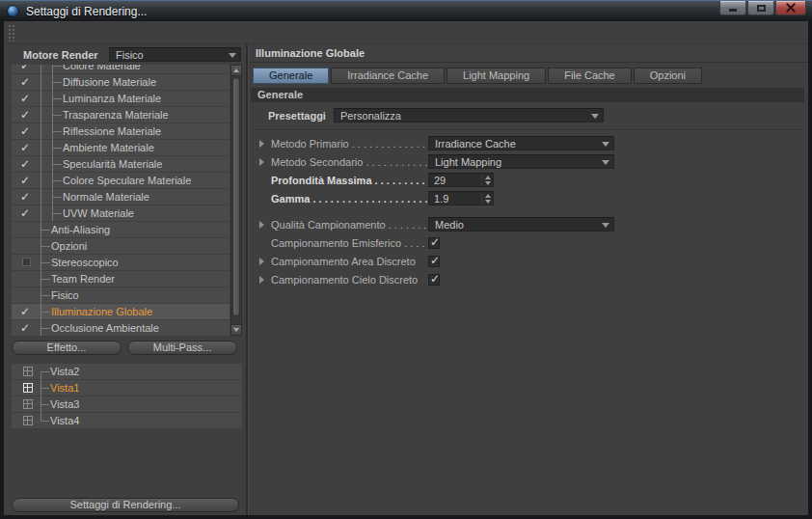 The width and height of the screenshot is (812, 519). Describe the element at coordinates (528, 54) in the screenshot. I see `panel-title: Illuminazione Globale` at that location.